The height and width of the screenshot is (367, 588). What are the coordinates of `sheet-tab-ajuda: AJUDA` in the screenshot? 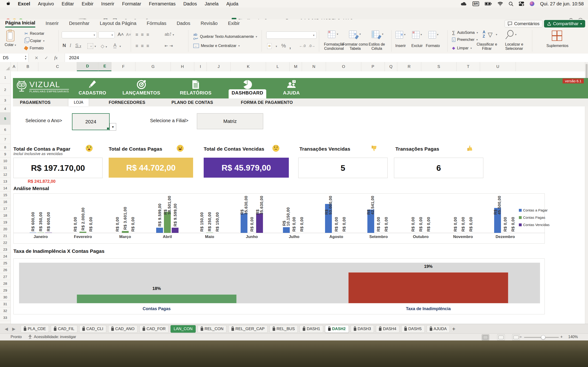 It's located at (438, 329).